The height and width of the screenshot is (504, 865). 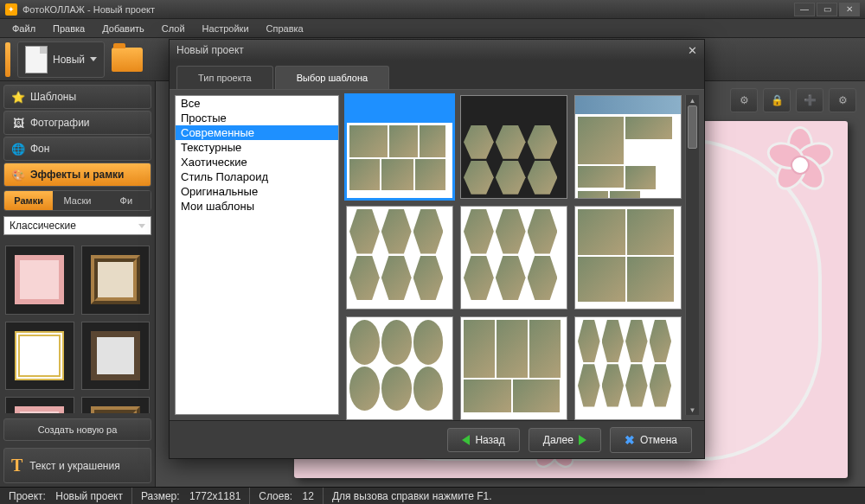 What do you see at coordinates (650, 440) in the screenshot?
I see `cancel-button: ✖Отмена` at bounding box center [650, 440].